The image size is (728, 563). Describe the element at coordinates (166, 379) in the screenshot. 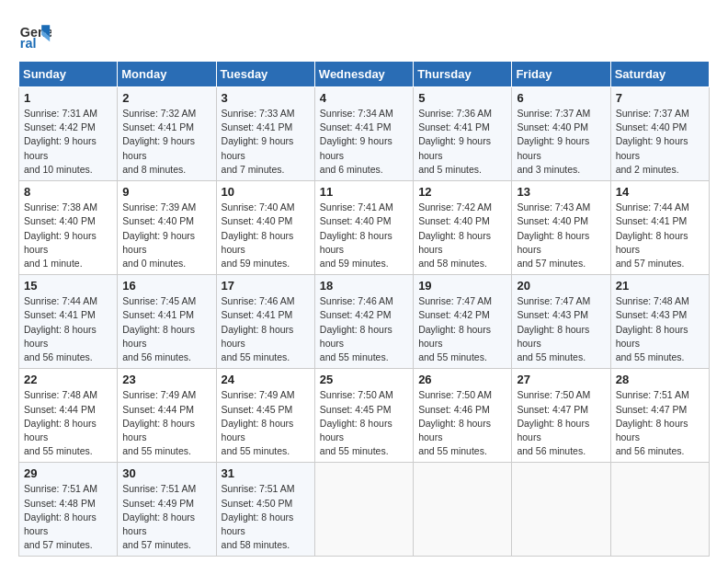

I see `day-number: 23` at that location.